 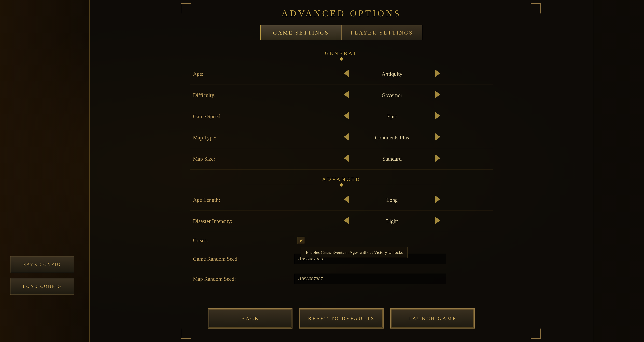 I want to click on launch-game-button: LAUNCH GAME, so click(x=432, y=319).